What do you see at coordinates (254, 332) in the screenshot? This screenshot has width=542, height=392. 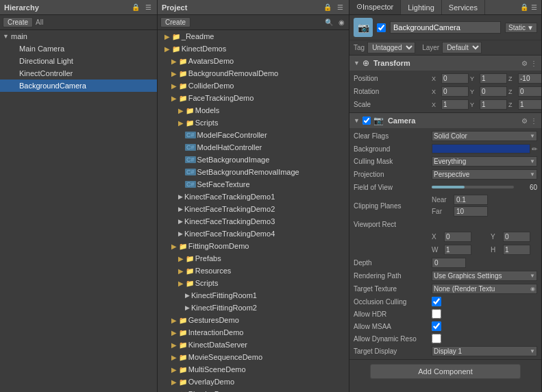 I see `project-item-interaction-demo: ▶ 📁InteractionDemo` at bounding box center [254, 332].